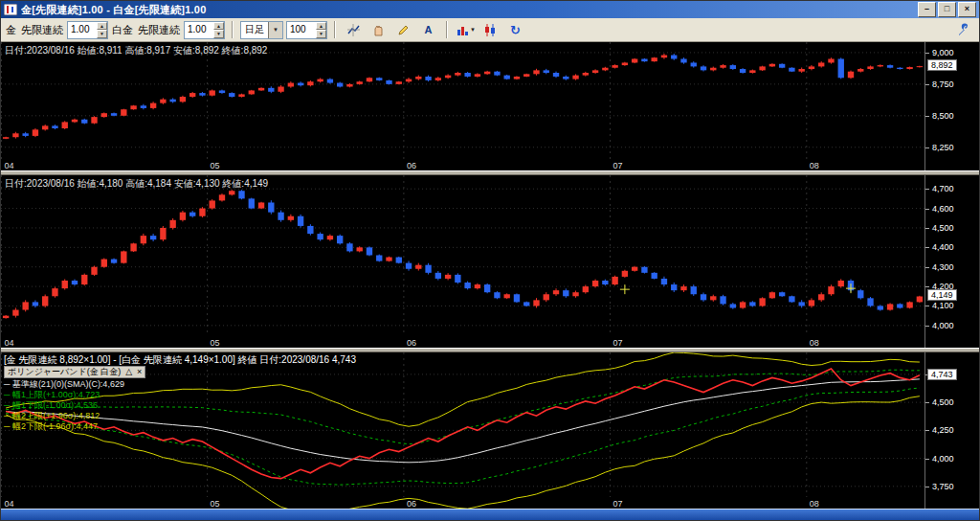 This screenshot has height=521, width=980. What do you see at coordinates (944, 306) in the screenshot?
I see `y-axis-tick: 4,100` at bounding box center [944, 306].